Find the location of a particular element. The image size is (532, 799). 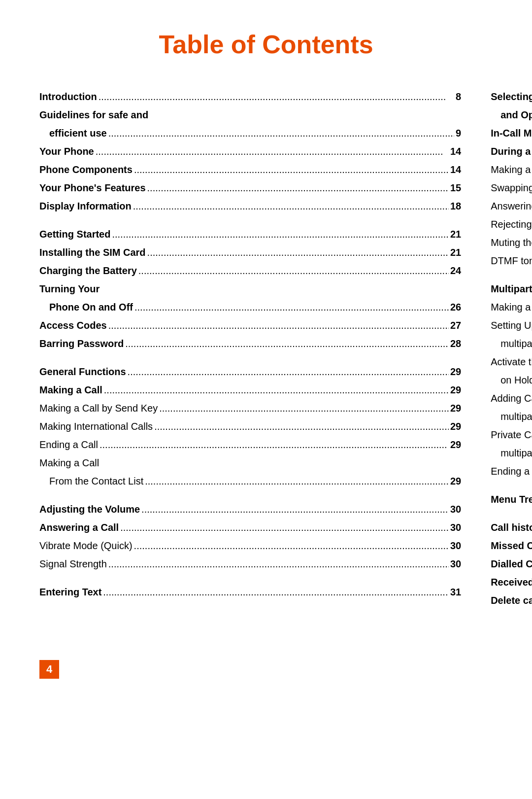

toc-entry: Received calls..........................… is located at coordinates (511, 582).